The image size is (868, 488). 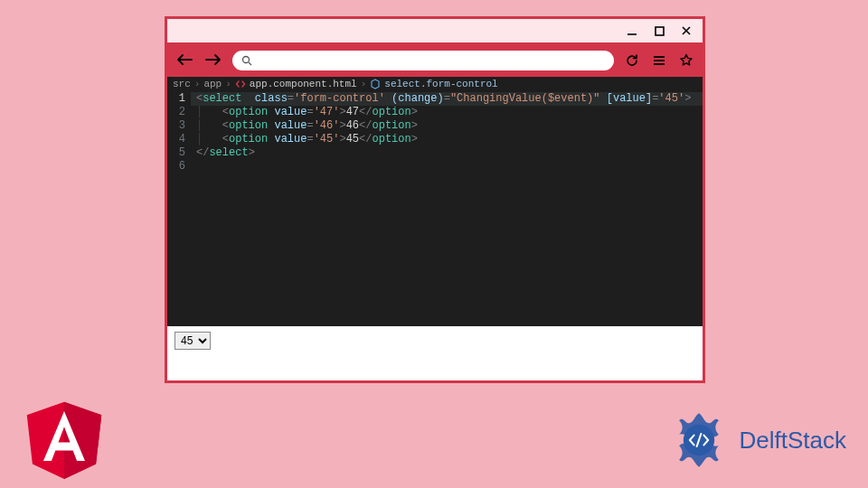 I want to click on back-button, so click(x=184, y=61).